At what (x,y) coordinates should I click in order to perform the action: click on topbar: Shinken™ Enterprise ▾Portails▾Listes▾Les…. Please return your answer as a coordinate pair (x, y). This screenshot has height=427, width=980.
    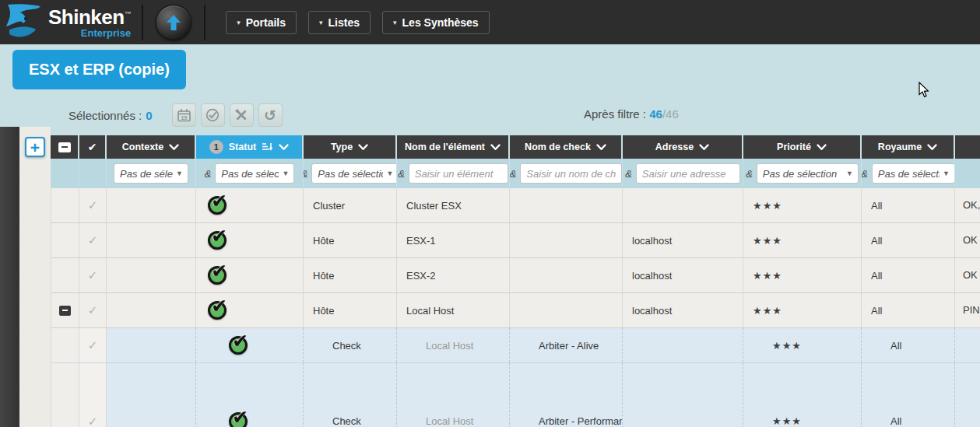
    Looking at the image, I should click on (490, 22).